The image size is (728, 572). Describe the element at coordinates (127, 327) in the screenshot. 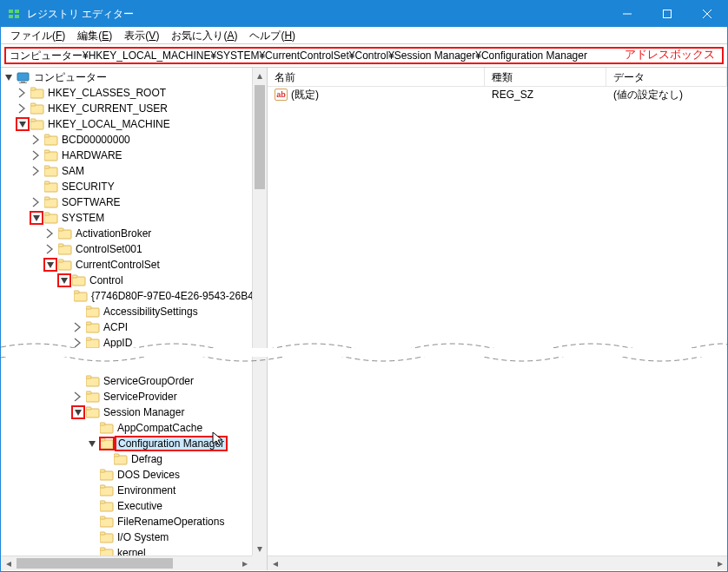

I see `tree-item: ACPI` at that location.